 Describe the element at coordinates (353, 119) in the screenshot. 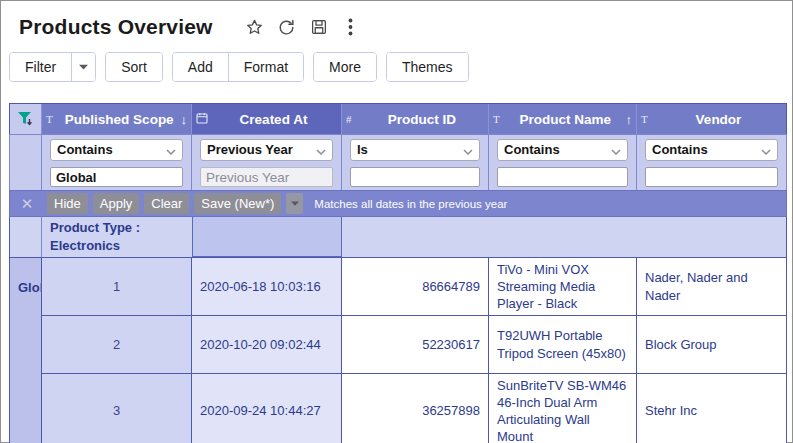

I see `number-type-icon: #` at that location.